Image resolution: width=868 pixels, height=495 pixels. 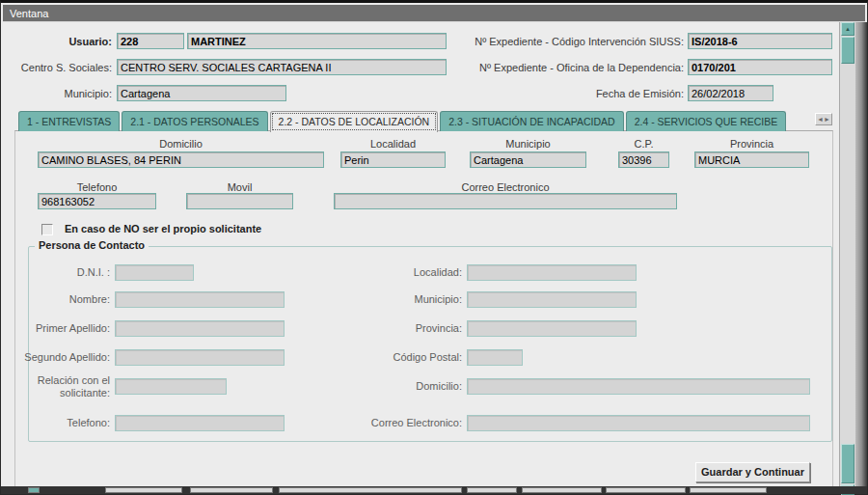 I want to click on contact-relacion-label: Relación con el solicitante:, so click(x=72, y=387).